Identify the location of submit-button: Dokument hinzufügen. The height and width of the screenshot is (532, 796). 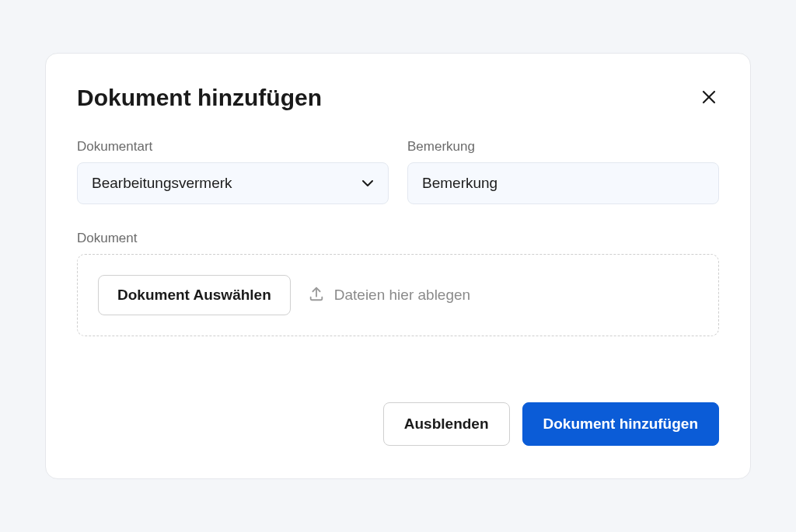
(620, 424).